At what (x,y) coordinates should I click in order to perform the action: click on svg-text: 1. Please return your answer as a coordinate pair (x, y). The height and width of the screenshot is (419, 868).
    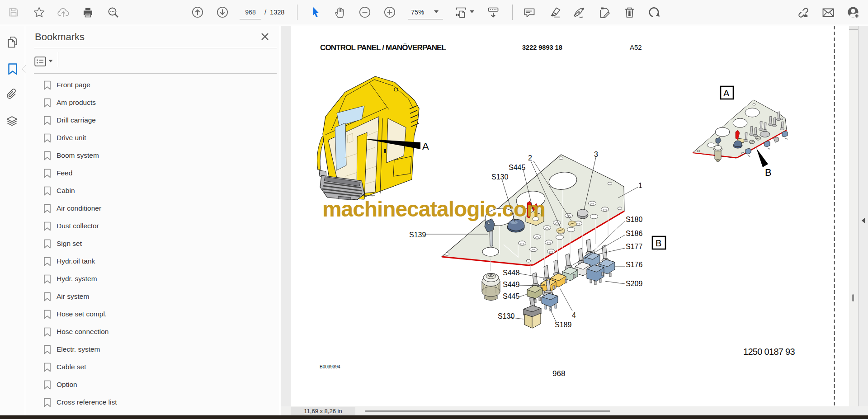
    Looking at the image, I should click on (640, 185).